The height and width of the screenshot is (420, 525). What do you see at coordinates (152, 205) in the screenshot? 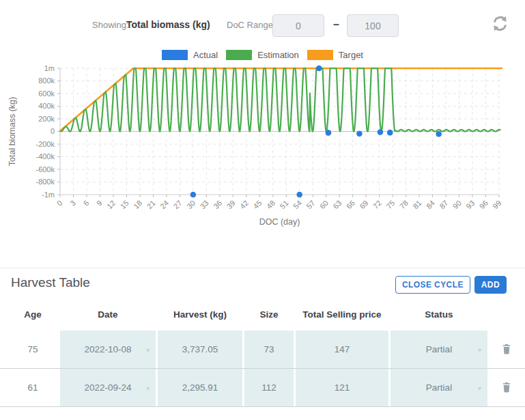
I see `svg-text: 21` at bounding box center [152, 205].